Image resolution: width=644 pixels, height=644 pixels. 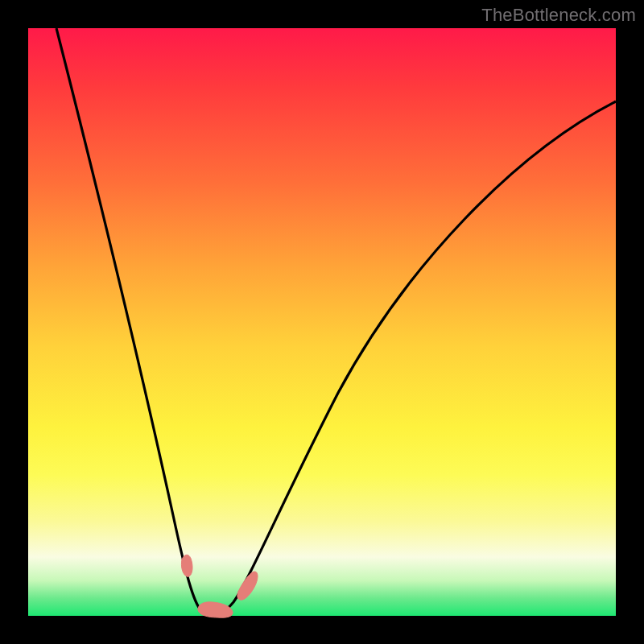 What do you see at coordinates (187, 565) in the screenshot?
I see `cpu-marker-a` at bounding box center [187, 565].